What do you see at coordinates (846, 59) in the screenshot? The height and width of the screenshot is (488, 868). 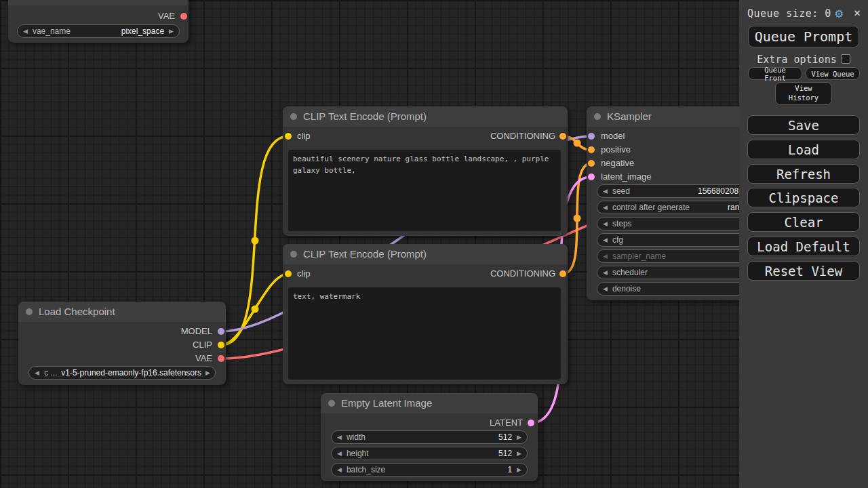 I see `extra-options-checkbox` at bounding box center [846, 59].